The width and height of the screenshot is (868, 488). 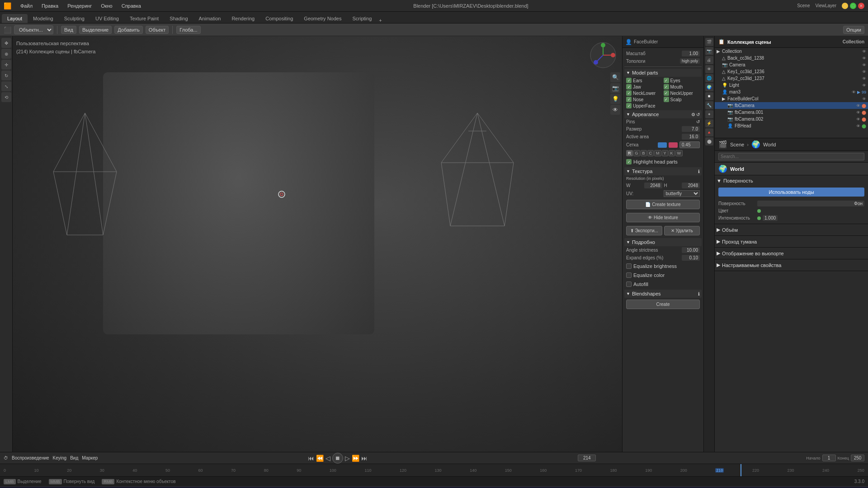 What do you see at coordinates (663, 275) in the screenshot?
I see `equalize-color-row: Equalize color` at bounding box center [663, 275].